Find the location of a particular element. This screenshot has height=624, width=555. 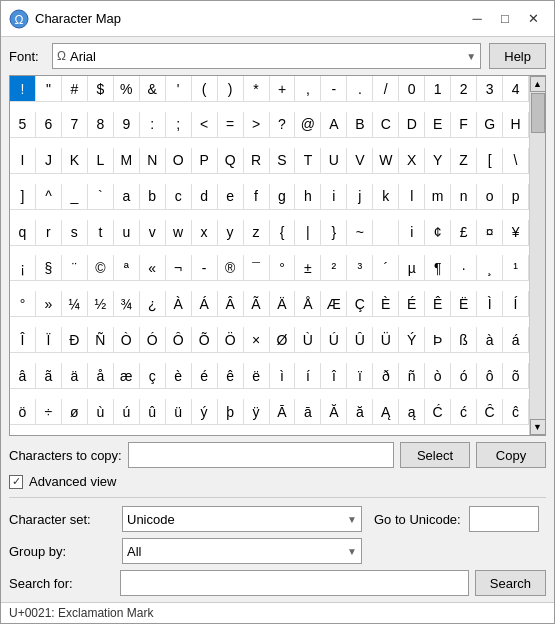

char-cell: è is located at coordinates (179, 376).